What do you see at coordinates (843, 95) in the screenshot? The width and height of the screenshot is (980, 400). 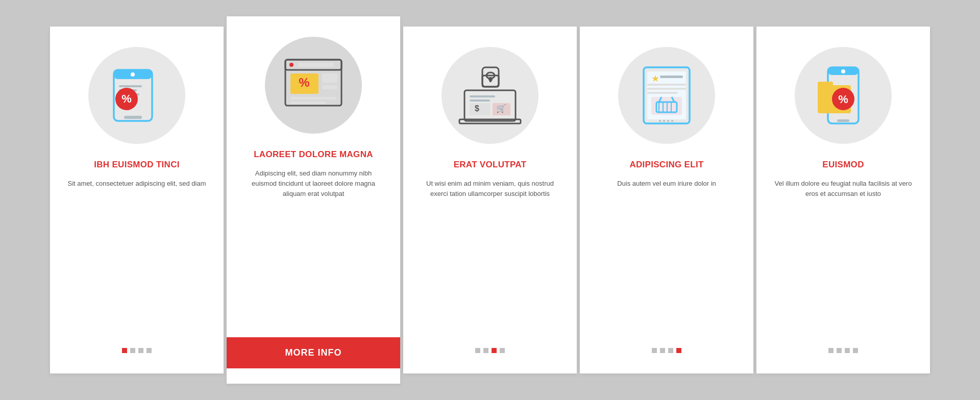 I see `card-5-icon-circle: %` at bounding box center [843, 95].